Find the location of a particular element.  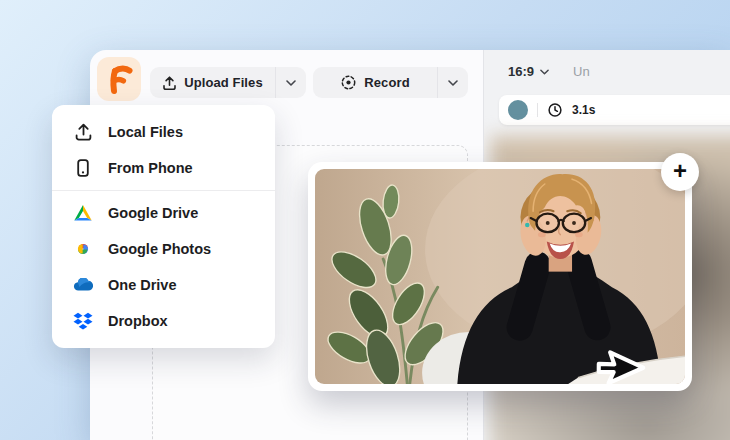

upload-files-caret is located at coordinates (290, 82).